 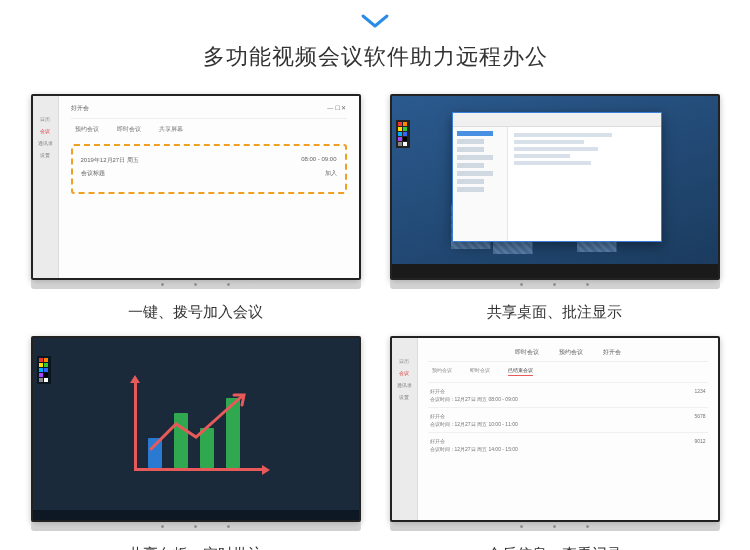 I want to click on annotation-palette, so click(x=403, y=134).